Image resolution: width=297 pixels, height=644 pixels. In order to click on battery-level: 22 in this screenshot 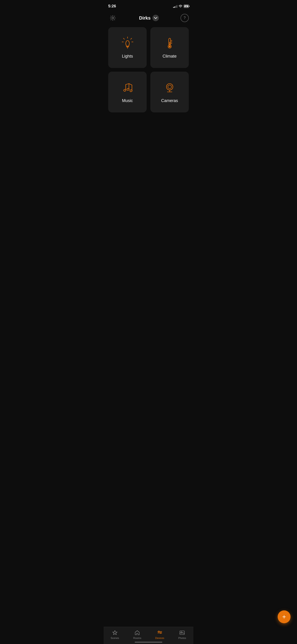, I will do `click(186, 6)`.